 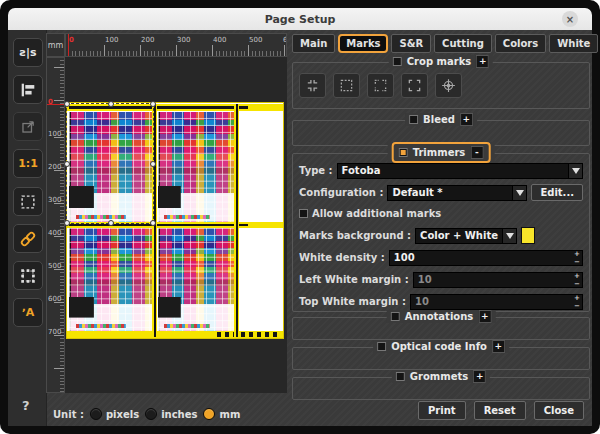 What do you see at coordinates (28, 126) in the screenshot?
I see `open-external-button` at bounding box center [28, 126].